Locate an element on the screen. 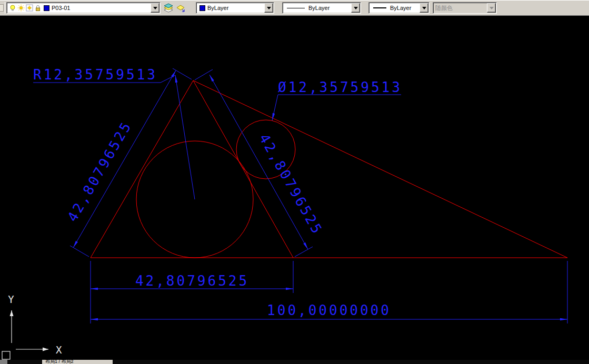  aligned-dim-right is located at coordinates (254, 163).